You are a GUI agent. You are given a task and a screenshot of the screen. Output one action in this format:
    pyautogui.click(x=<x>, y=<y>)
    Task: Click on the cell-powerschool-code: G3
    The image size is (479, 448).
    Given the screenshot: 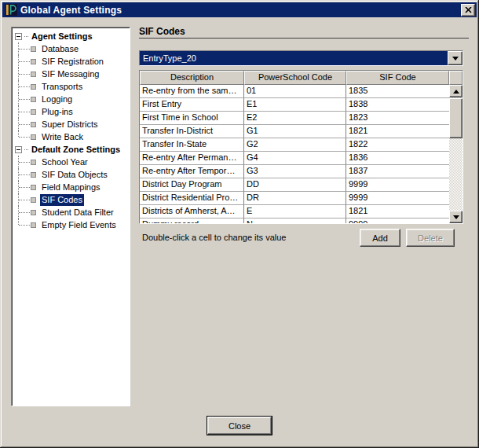 What is the action you would take?
    pyautogui.click(x=295, y=171)
    